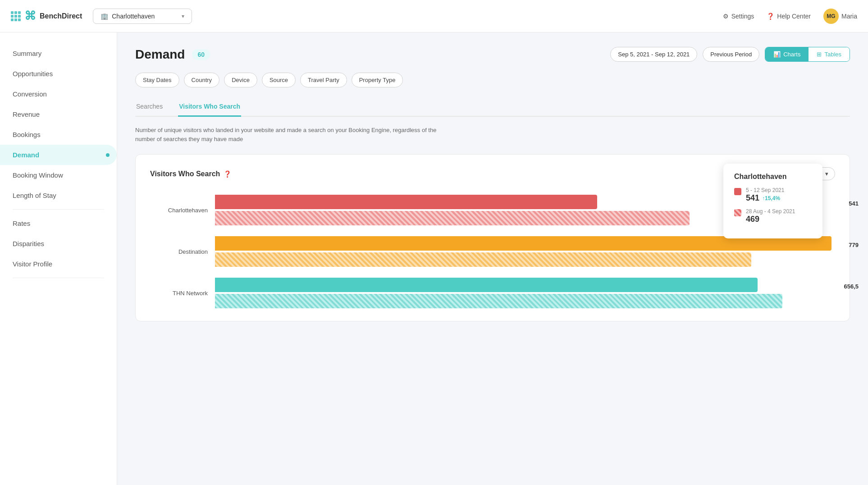 The width and height of the screenshot is (868, 485). I want to click on tooltip-title: Charlottehaven, so click(773, 177).